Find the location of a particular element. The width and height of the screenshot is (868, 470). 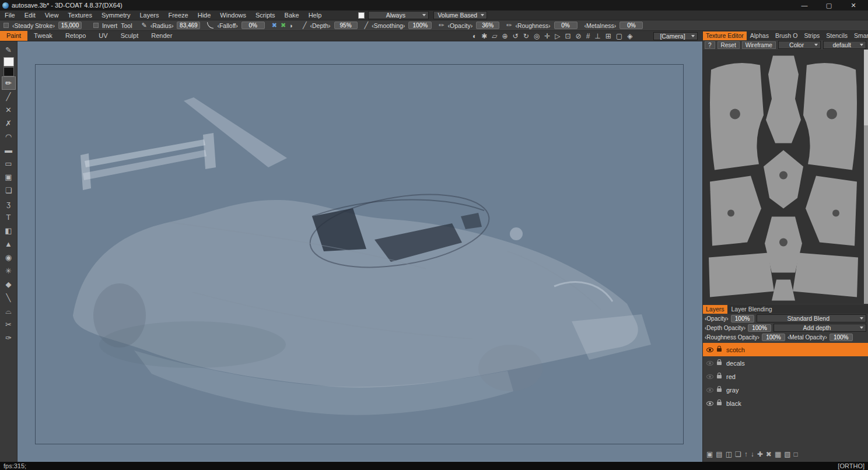

viewport-icon: ◈ is located at coordinates (630, 36).